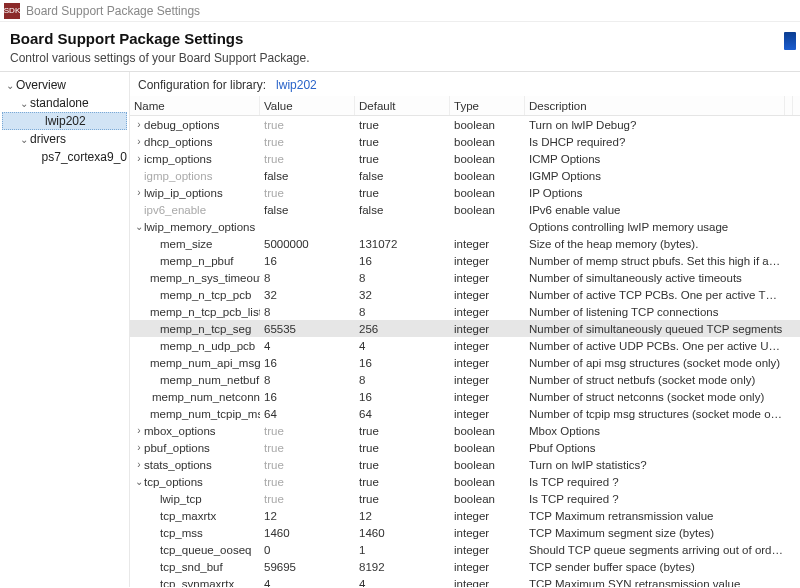 The height and width of the screenshot is (588, 800). Describe the element at coordinates (195, 482) in the screenshot. I see `name-cell: ⌄tcp_options` at that location.